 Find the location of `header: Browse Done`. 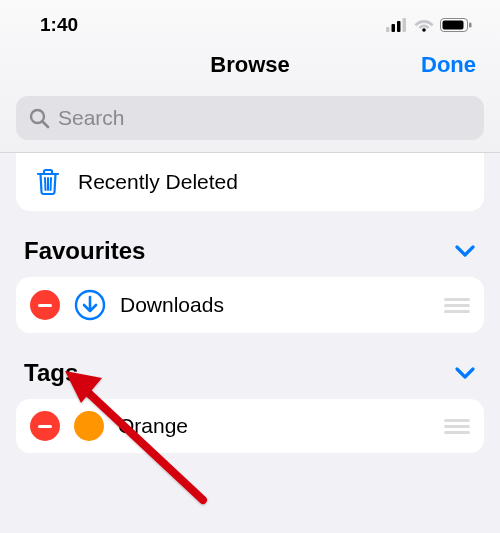

header: Browse Done is located at coordinates (250, 67).